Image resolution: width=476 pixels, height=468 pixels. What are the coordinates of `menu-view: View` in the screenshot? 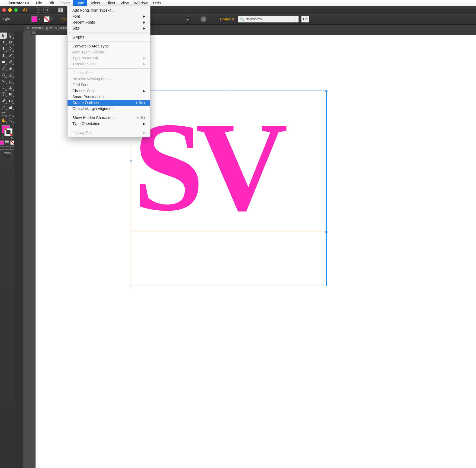 It's located at (125, 3).